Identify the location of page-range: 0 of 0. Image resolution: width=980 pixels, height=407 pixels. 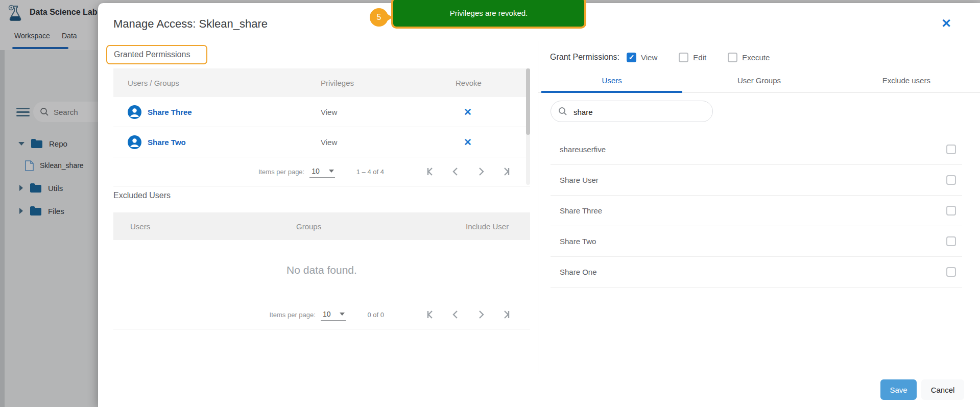
(376, 315).